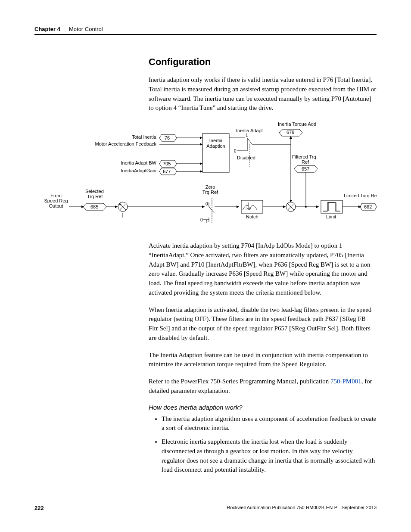 Image resolution: width=411 pixels, height=532 pixels. Describe the element at coordinates (304, 157) in the screenshot. I see `label-filtered-trq1: Filtered Trq` at that location.